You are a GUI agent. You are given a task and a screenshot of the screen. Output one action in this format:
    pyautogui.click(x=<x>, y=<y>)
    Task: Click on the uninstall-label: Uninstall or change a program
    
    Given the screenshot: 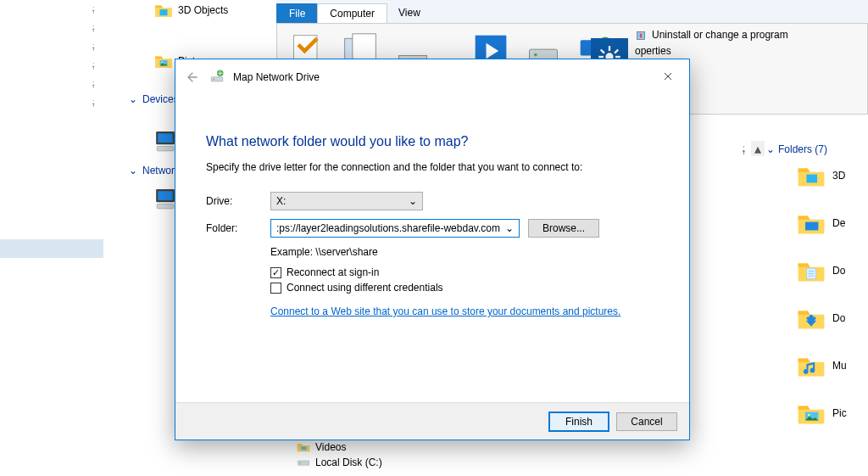 What is the action you would take?
    pyautogui.click(x=721, y=36)
    